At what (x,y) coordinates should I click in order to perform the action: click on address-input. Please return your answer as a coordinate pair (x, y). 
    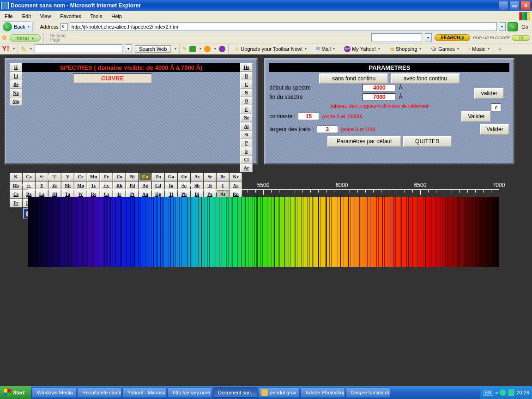
    Looking at the image, I should click on (284, 27).